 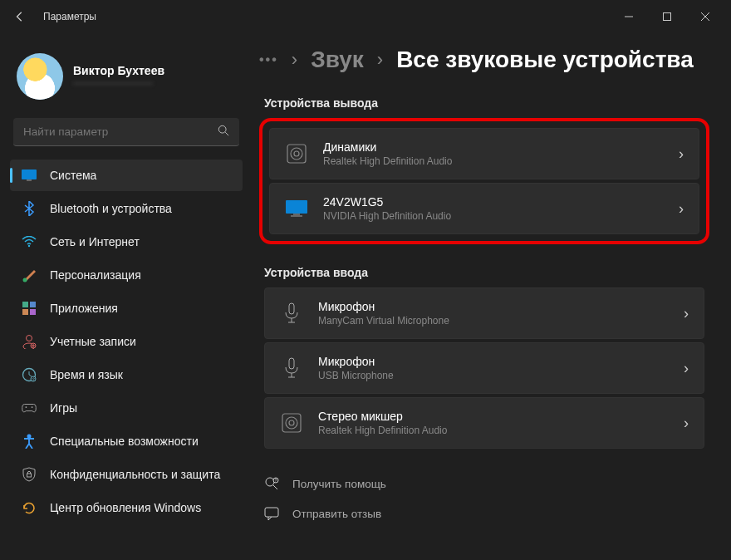 I want to click on nav-label: Сеть и Интернет, so click(x=95, y=242).